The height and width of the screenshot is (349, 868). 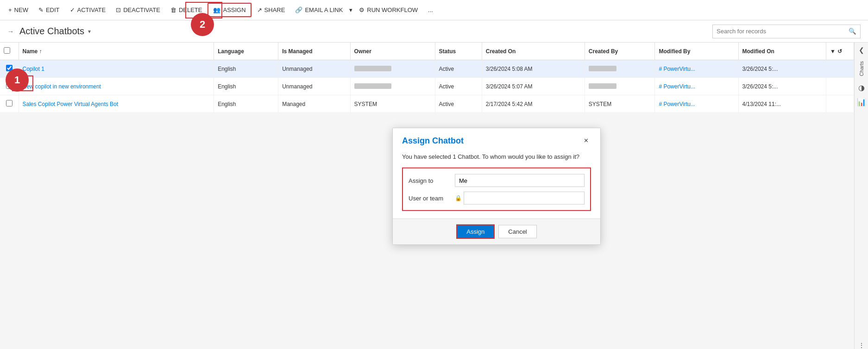 I want to click on row-checkbox, so click(x=9, y=103).